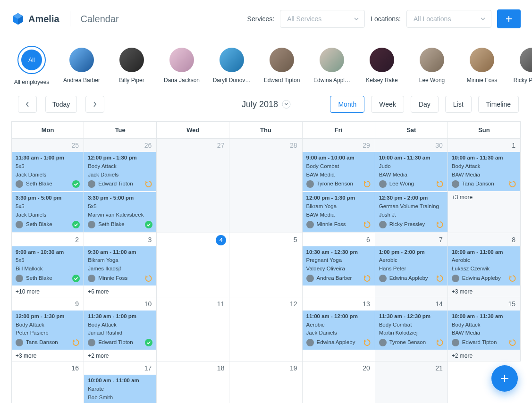 Image resolution: width=532 pixels, height=403 pixels. I want to click on calendar-event: 11:30 am - 1:00 pm5x5Jack DanielsSeth Bl…, so click(48, 172).